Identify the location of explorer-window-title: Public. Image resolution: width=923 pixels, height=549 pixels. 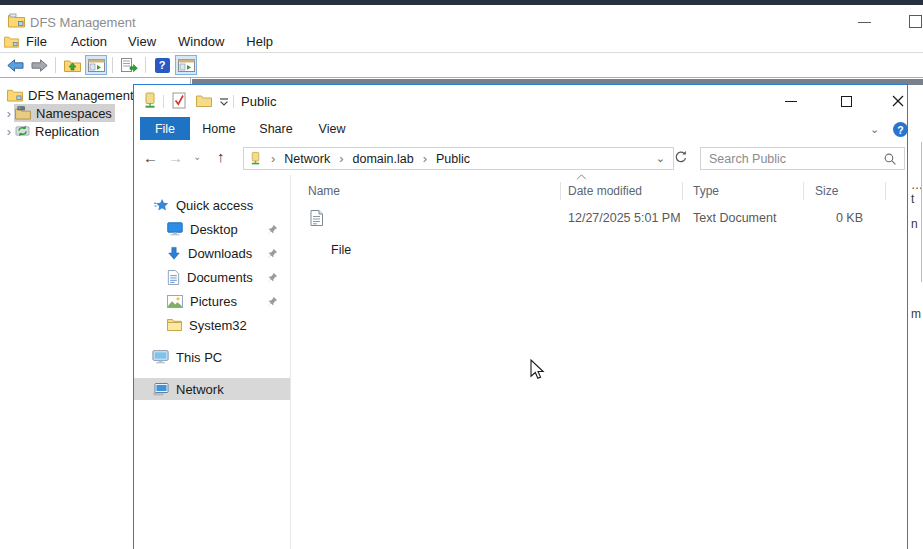
(258, 101).